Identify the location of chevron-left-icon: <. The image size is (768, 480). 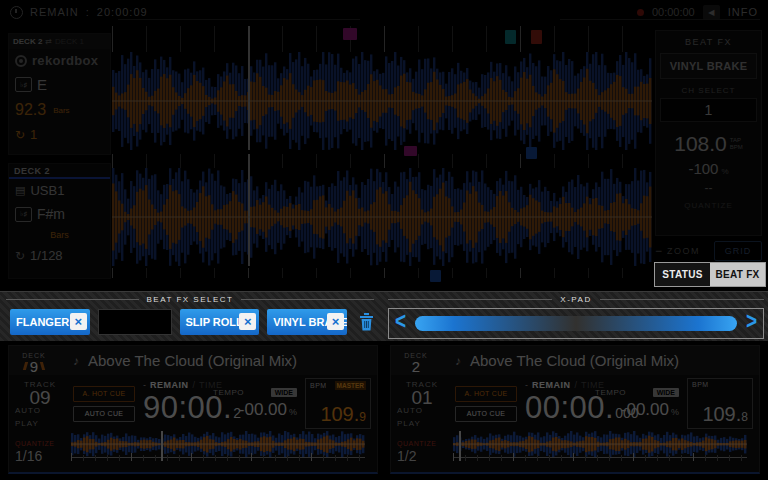
(400, 321).